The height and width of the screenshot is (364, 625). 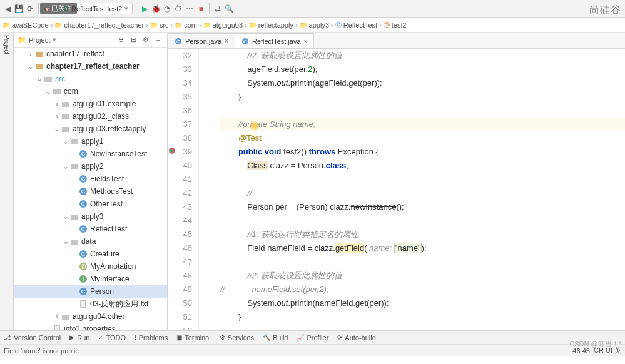 What do you see at coordinates (397, 41) in the screenshot?
I see `editor-tabs: CPerson.java×CReflectTest.java×` at bounding box center [397, 41].